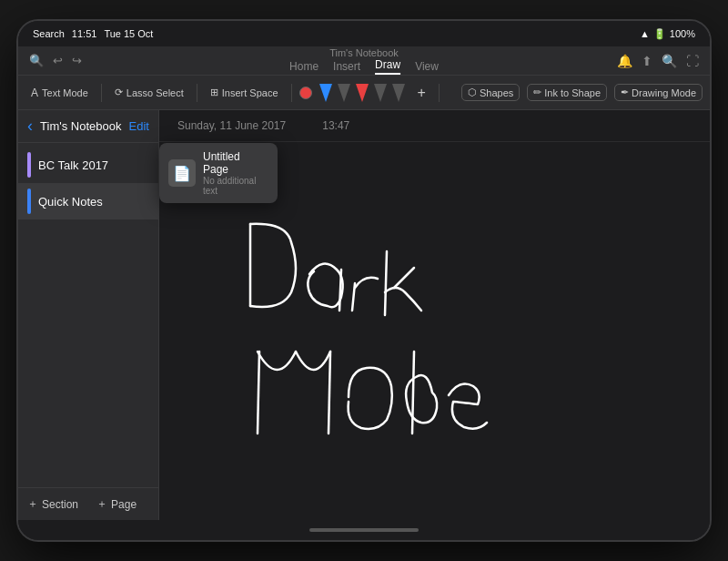 Image resolution: width=728 pixels, height=561 pixels. What do you see at coordinates (236, 173) in the screenshot?
I see `popup-item-text: Untitled Page No additional text` at bounding box center [236, 173].